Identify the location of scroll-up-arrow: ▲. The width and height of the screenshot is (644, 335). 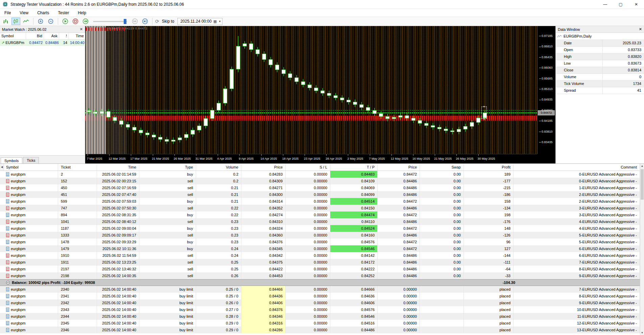
(642, 166).